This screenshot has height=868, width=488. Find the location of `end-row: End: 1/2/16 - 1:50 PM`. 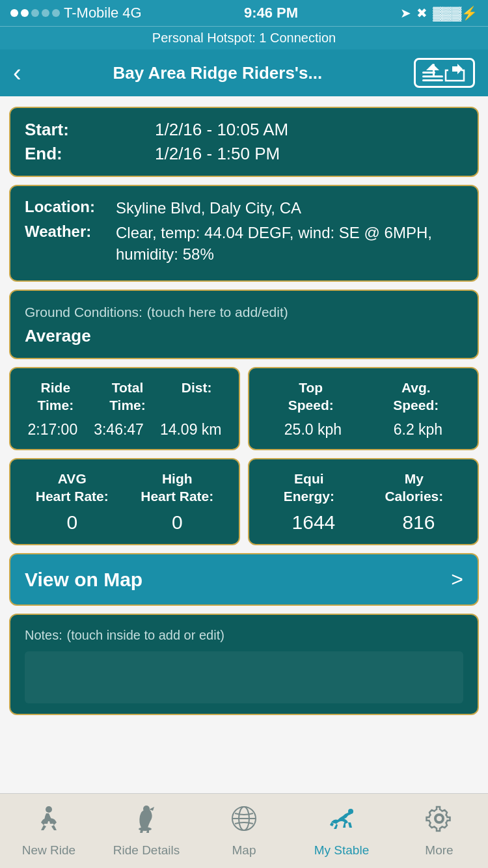

end-row: End: 1/2/16 - 1:50 PM is located at coordinates (244, 154).